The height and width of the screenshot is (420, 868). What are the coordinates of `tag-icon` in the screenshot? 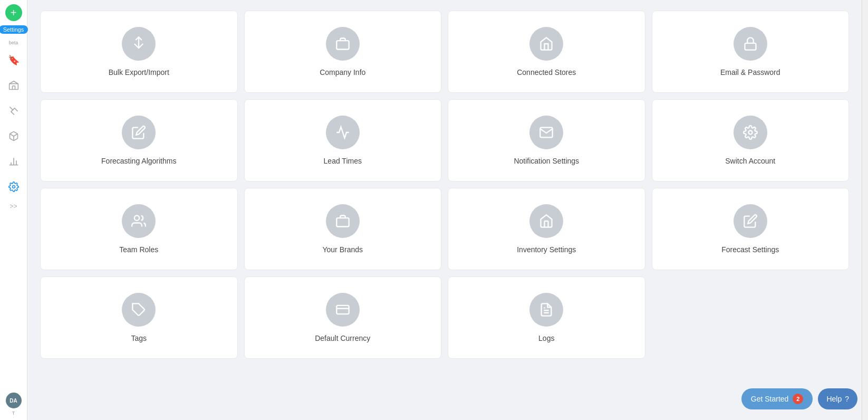 It's located at (139, 310).